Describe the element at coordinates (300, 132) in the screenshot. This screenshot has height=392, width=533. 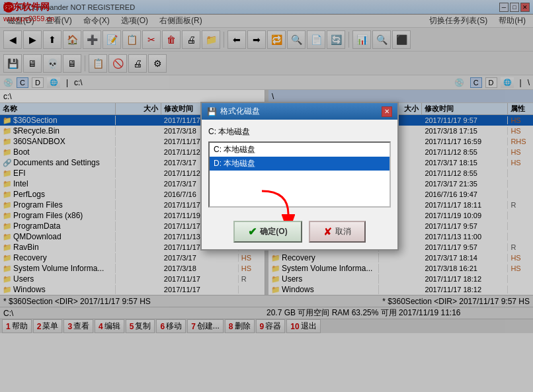
I see `modal-disk-label: C: 本地磁盘` at that location.